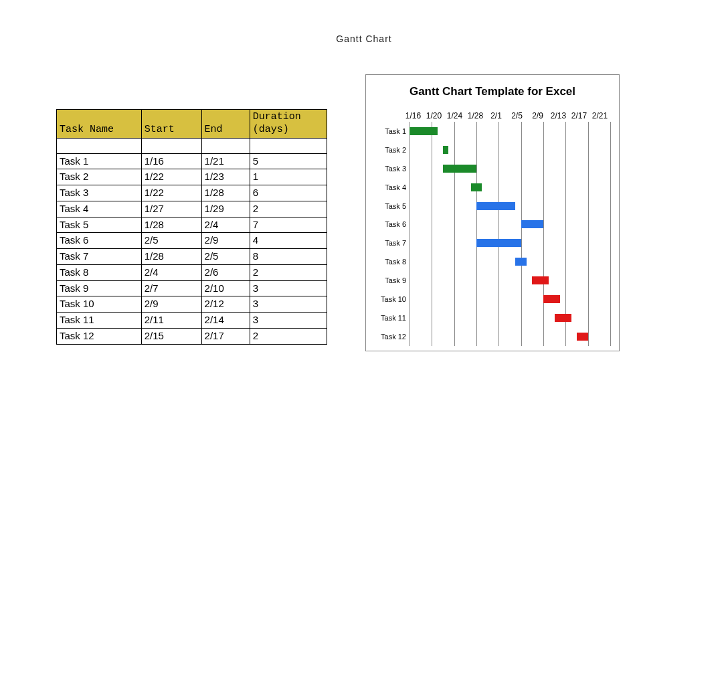 Image resolution: width=728 pixels, height=700 pixels. I want to click on gantt-chart: Gantt Chart Template for Excel 1/161/201…, so click(492, 213).